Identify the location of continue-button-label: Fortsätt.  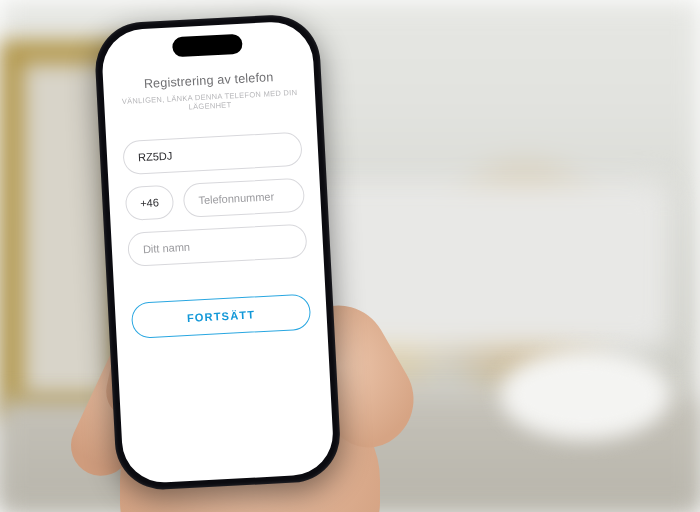
(222, 316).